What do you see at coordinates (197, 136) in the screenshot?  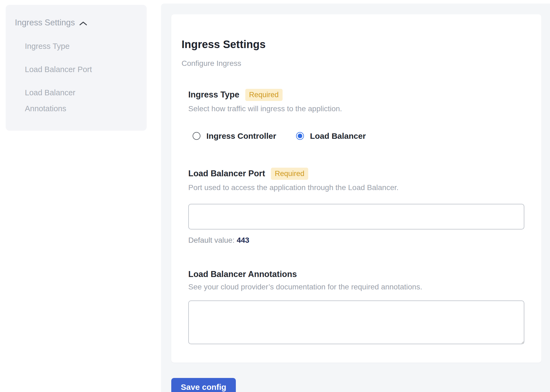 I see `radio-unselected-icon` at bounding box center [197, 136].